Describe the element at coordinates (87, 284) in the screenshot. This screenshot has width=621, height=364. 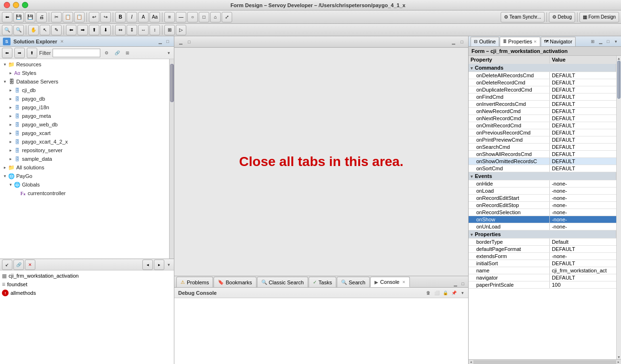
I see `list-item-foundset: ≡ foundset` at that location.